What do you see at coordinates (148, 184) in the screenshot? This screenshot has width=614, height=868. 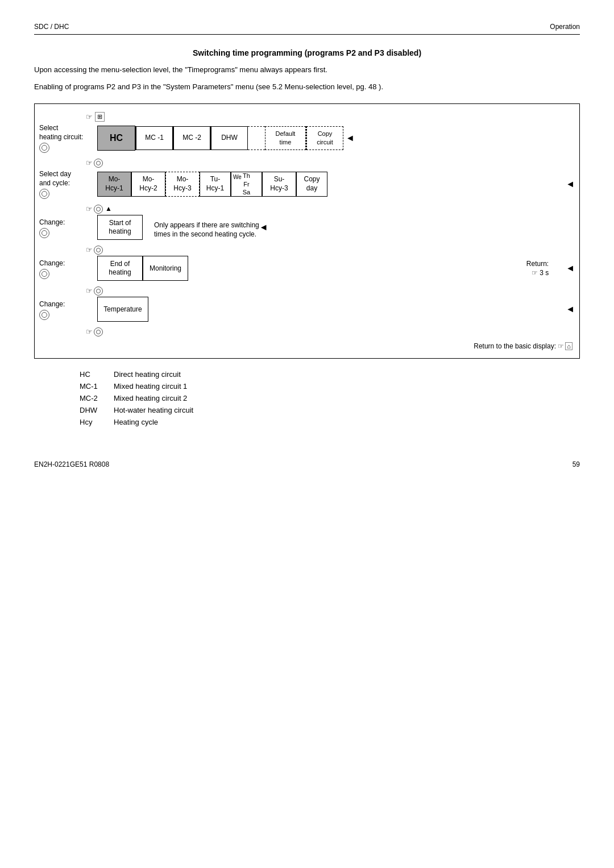 I see `mo-hcy2-box: Mo-Hcy-2` at bounding box center [148, 184].